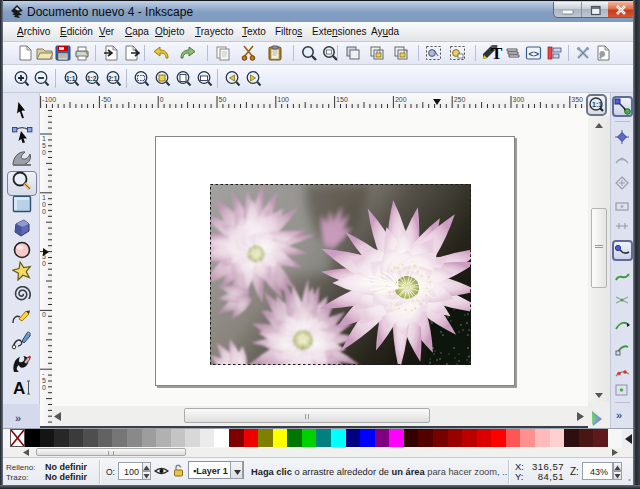 The height and width of the screenshot is (489, 640). I want to click on svg-text: 50, so click(223, 100).